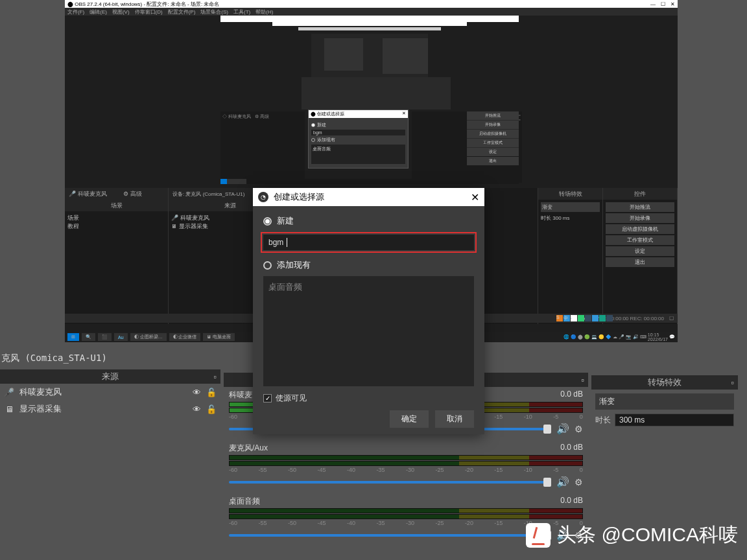 This screenshot has width=747, height=560. What do you see at coordinates (585, 319) in the screenshot?
I see `tray-icons-preview: S中.` at bounding box center [585, 319].